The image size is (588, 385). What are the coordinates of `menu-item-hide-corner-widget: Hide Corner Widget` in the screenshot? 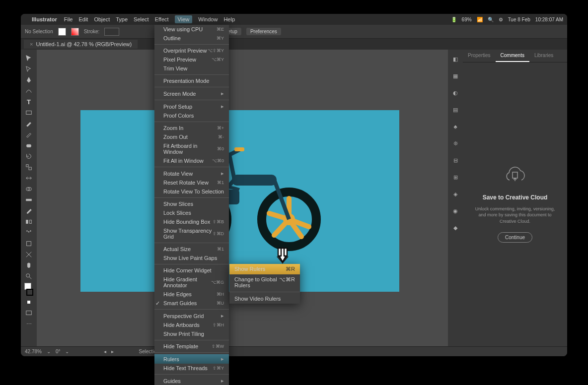 It's located at (192, 270).